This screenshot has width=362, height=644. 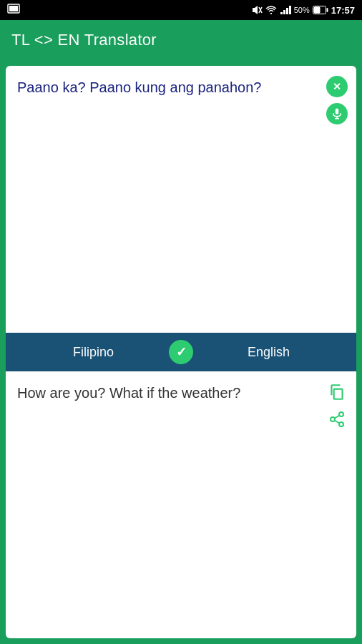 I want to click on share-icon, so click(x=337, y=419).